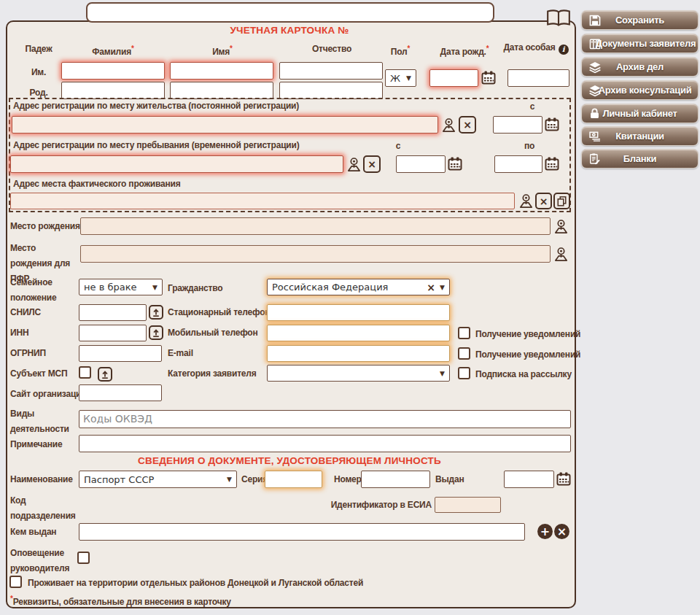 The height and width of the screenshot is (615, 700). I want to click on mobile-label: Мобильный телефон, so click(213, 333).